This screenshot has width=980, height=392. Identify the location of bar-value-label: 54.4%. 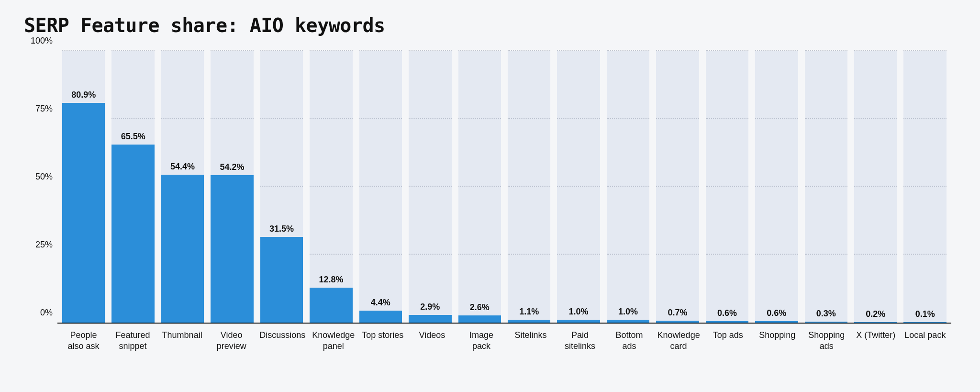
(183, 167).